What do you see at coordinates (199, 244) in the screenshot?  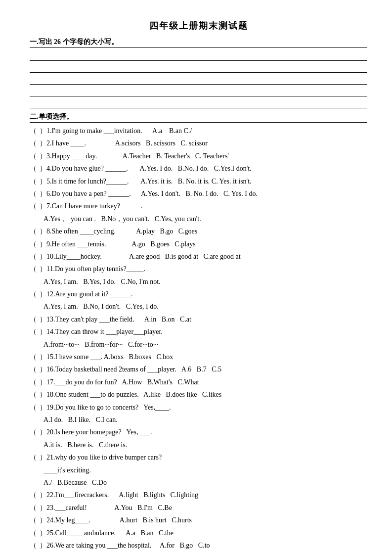 I see `question-9: （ ）9.He often ___tennis. A.go B.goes C.p…` at bounding box center [199, 244].